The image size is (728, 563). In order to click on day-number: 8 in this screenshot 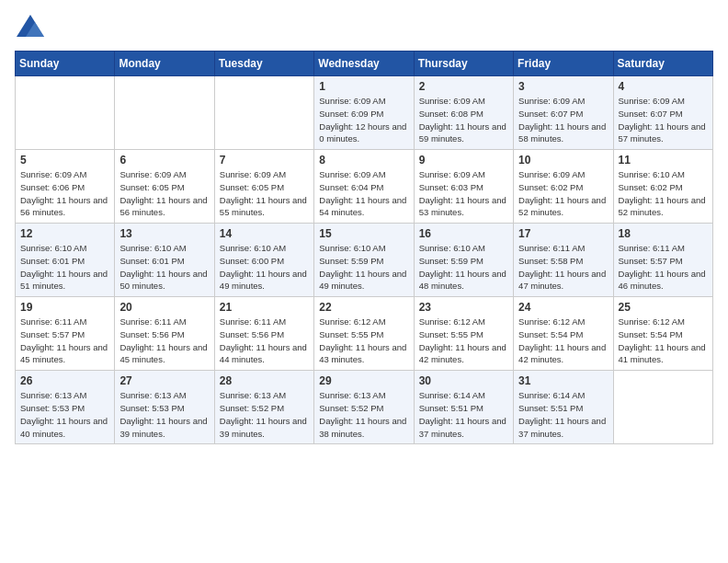, I will do `click(364, 160)`.